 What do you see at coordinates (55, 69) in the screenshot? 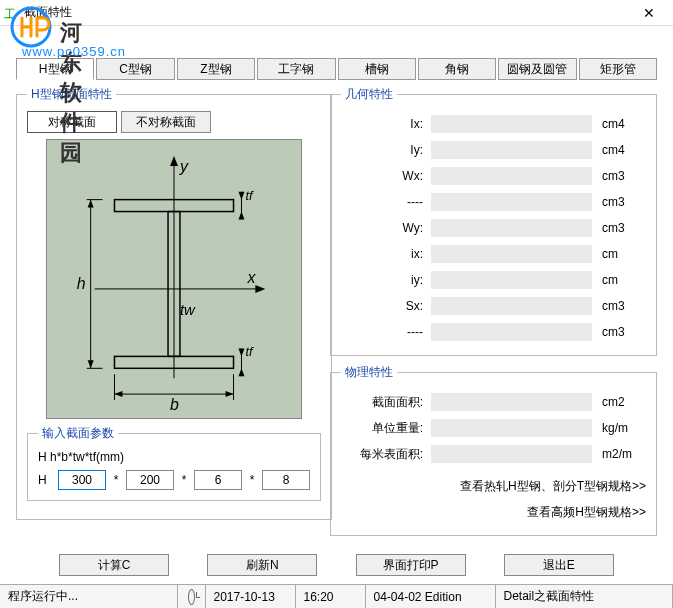
I see `tab-h-steel: H型钢` at bounding box center [55, 69].